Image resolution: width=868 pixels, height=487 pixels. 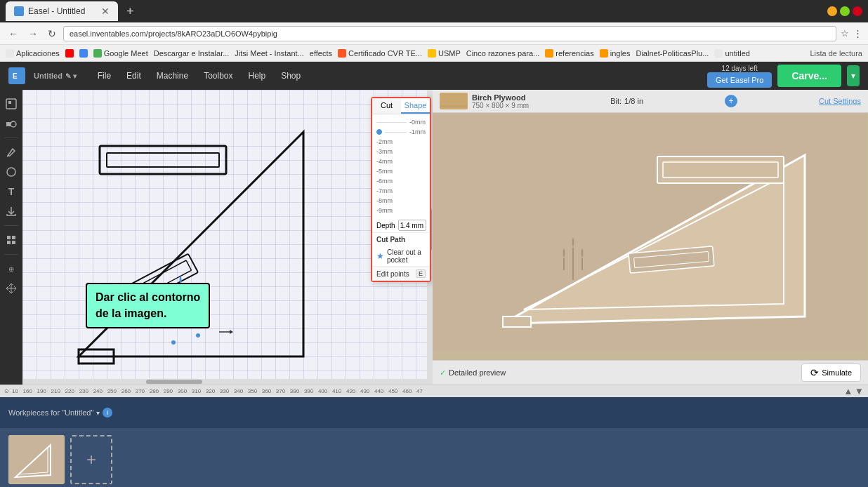 I want to click on circle-tool-icon, so click(x=11, y=172).